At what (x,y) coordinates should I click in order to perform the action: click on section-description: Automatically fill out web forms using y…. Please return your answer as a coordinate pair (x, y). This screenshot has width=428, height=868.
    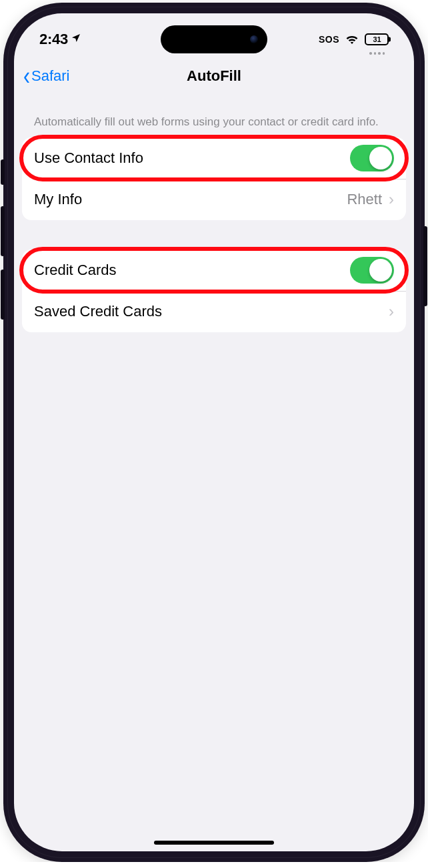
    Looking at the image, I should click on (214, 127).